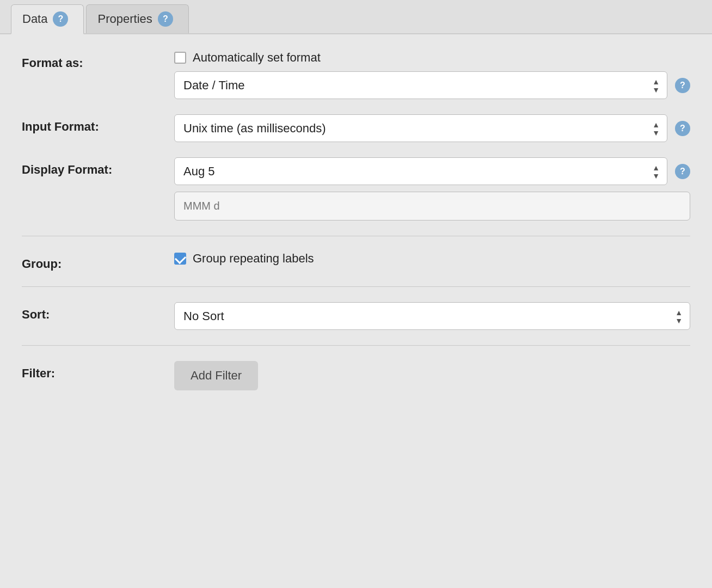 The height and width of the screenshot is (588, 712). What do you see at coordinates (180, 58) in the screenshot?
I see `auto-format-checkbox` at bounding box center [180, 58].